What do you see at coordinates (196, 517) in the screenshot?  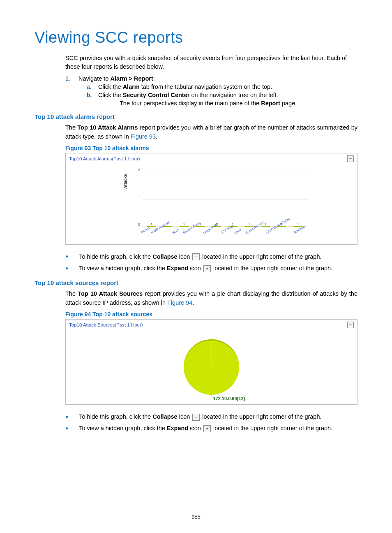 I see `page-number: 955` at bounding box center [196, 517].